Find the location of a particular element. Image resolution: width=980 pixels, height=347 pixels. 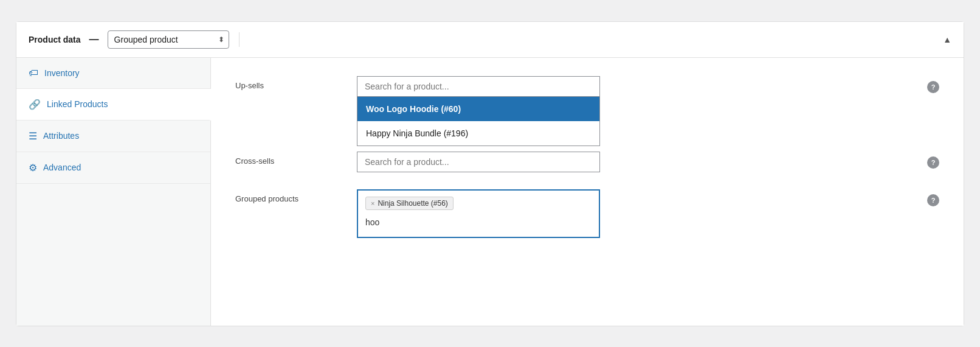

upsells-field-row: Up-sells Woo Logo Hoodie (#60) Happy Nin… is located at coordinates (587, 86).